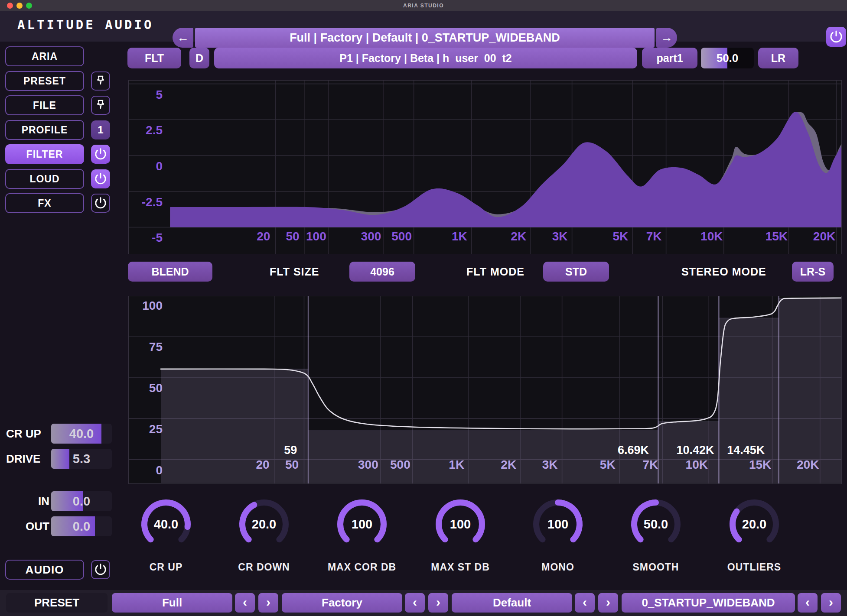 The width and height of the screenshot is (847, 616). I want to click on slider-value: 0.0, so click(81, 526).